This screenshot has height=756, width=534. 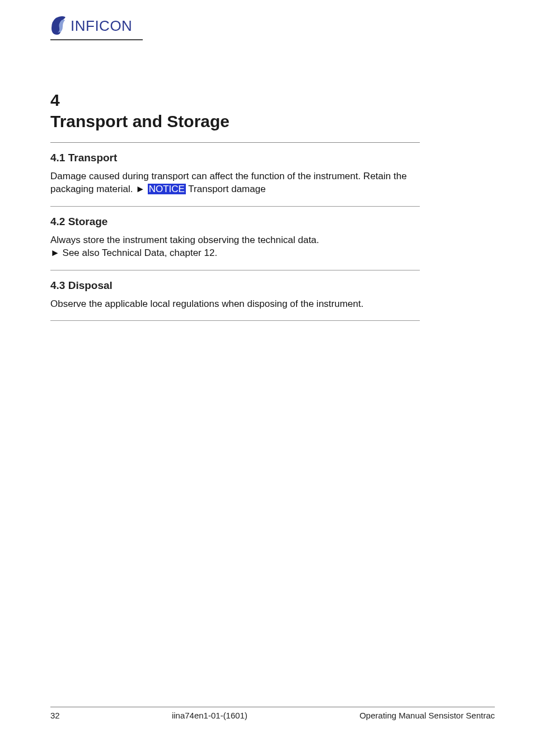 What do you see at coordinates (235, 142) in the screenshot?
I see `section-divider` at bounding box center [235, 142].